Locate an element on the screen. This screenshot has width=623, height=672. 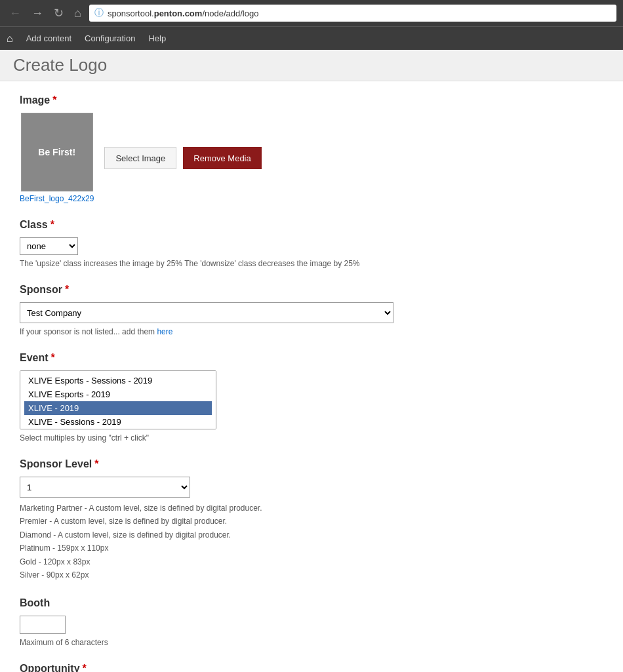
level-desc-1: Premier - A custom level, size is define… is located at coordinates (312, 521).